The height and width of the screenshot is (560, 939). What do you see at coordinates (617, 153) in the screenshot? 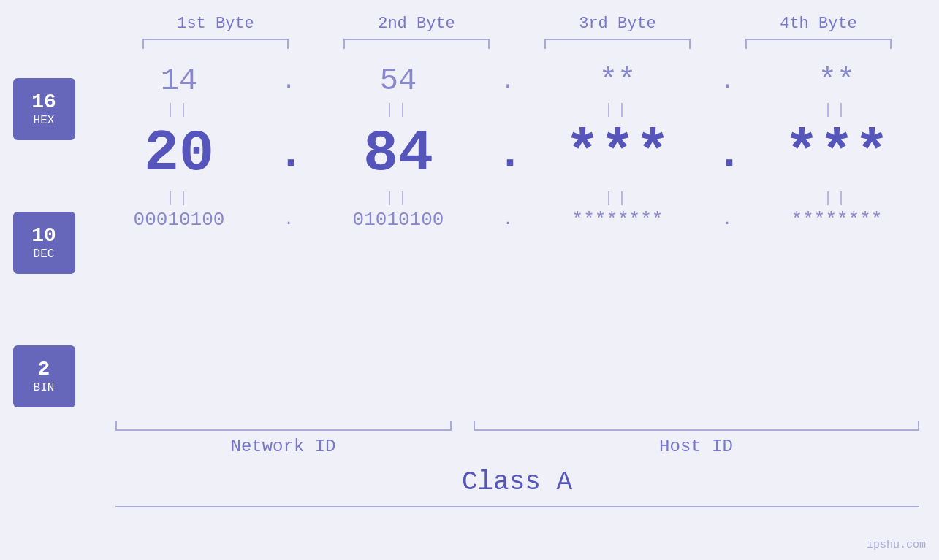
I see `dec-val-3: ***` at bounding box center [617, 153].